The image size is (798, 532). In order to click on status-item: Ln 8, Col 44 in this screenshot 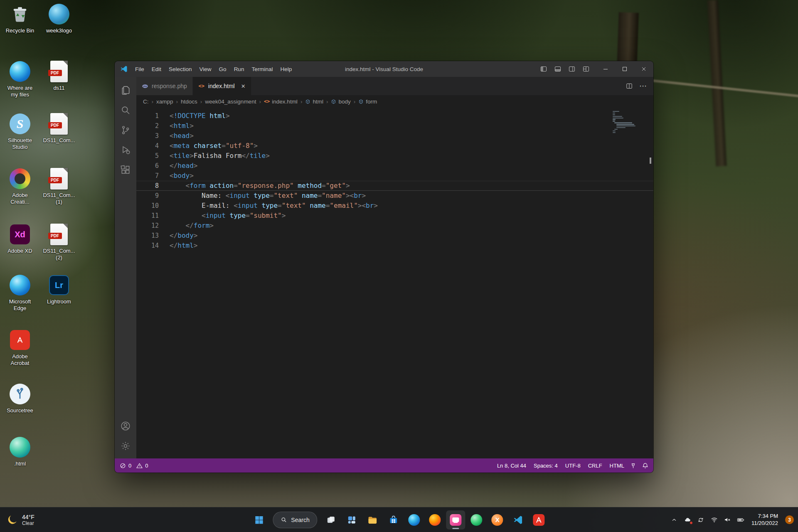, I will do `click(512, 466)`.